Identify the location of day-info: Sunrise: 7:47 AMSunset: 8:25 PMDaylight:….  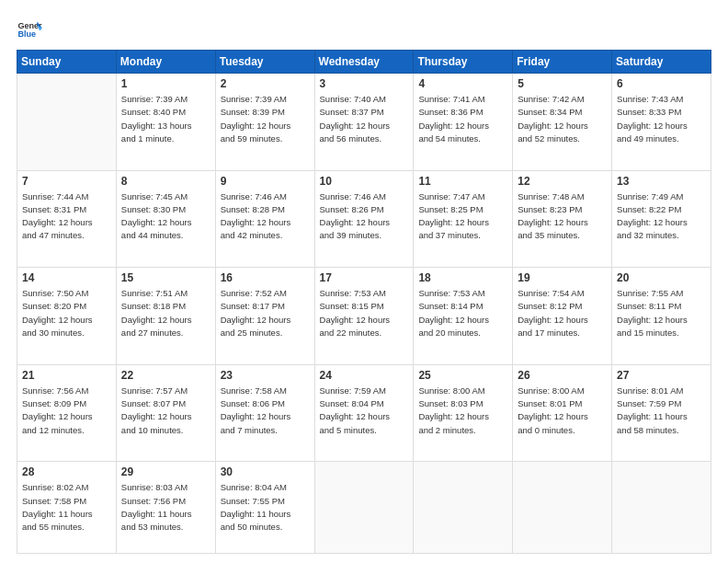
(463, 217).